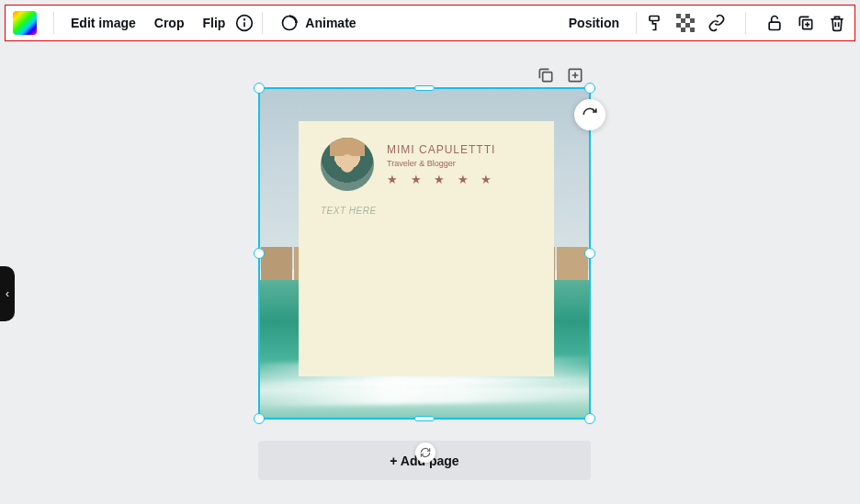 This screenshot has width=860, height=504. Describe the element at coordinates (318, 23) in the screenshot. I see `animate-button: Animate` at that location.